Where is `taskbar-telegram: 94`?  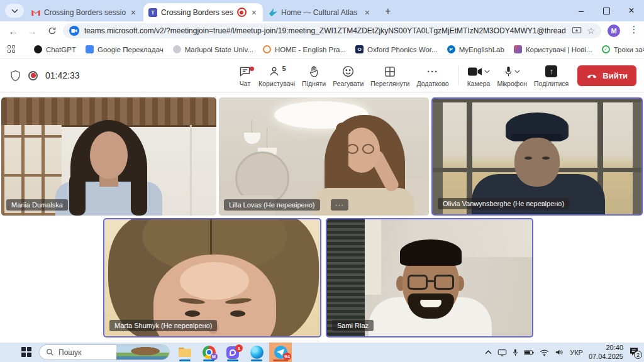
taskbar-telegram: 94 is located at coordinates (280, 352).